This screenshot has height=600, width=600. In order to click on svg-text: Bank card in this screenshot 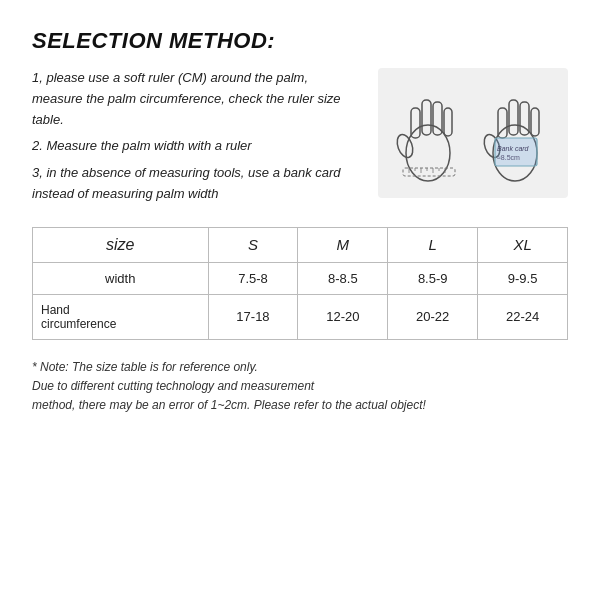, I will do `click(514, 148)`.